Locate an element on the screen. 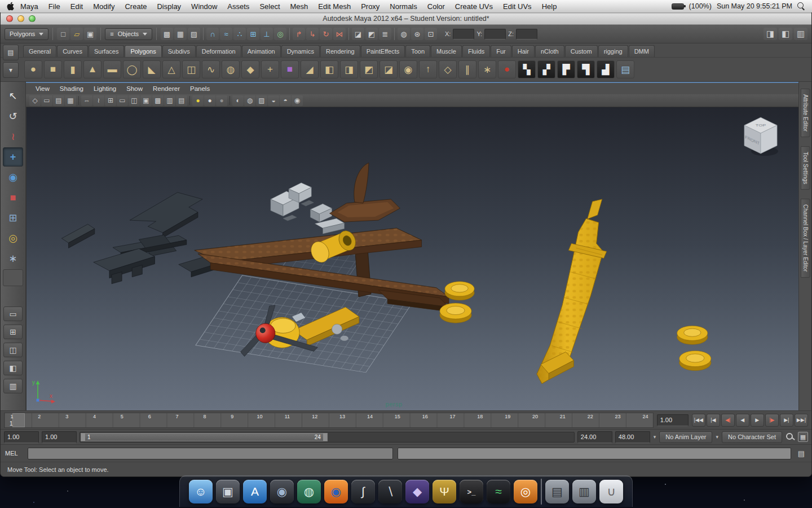 The image size is (812, 508). dock-icon-media-app: ◆ is located at coordinates (417, 492).